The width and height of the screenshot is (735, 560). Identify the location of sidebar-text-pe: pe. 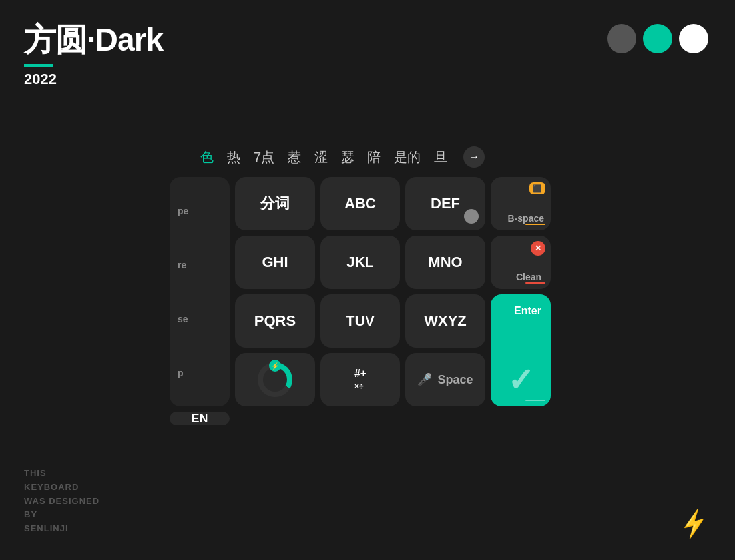
(183, 211).